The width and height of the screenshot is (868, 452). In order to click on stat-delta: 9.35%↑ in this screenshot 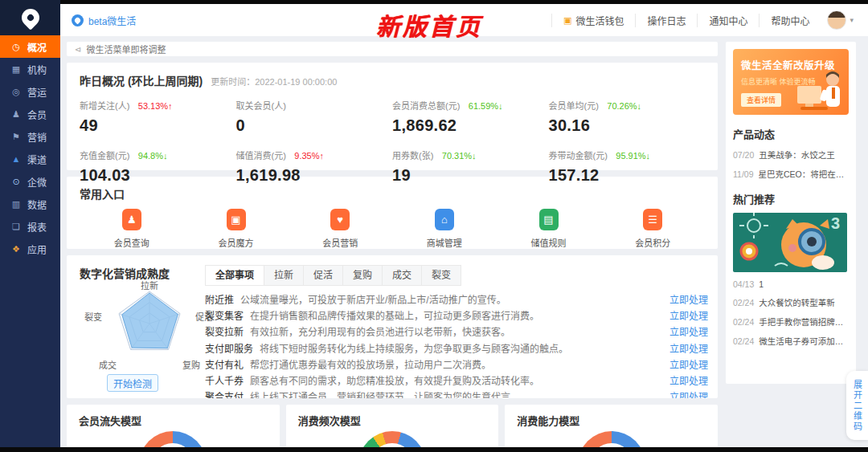, I will do `click(309, 156)`.